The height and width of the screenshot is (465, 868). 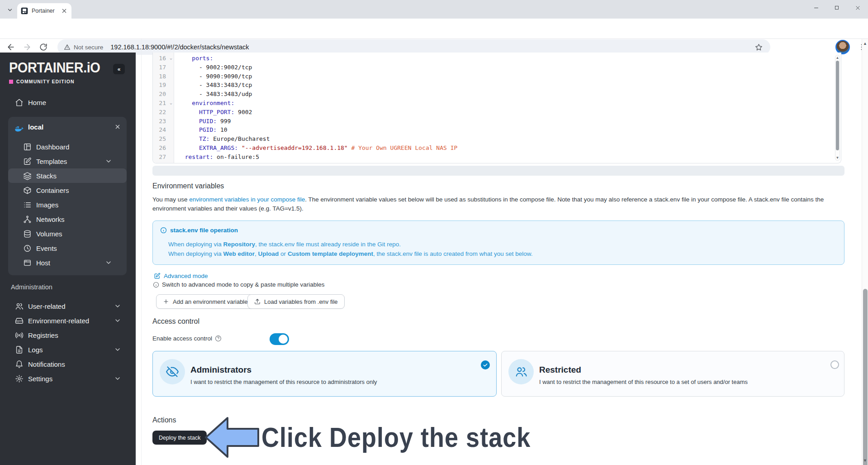 What do you see at coordinates (181, 276) in the screenshot?
I see `advanced-mode-link: Advanced mode` at bounding box center [181, 276].